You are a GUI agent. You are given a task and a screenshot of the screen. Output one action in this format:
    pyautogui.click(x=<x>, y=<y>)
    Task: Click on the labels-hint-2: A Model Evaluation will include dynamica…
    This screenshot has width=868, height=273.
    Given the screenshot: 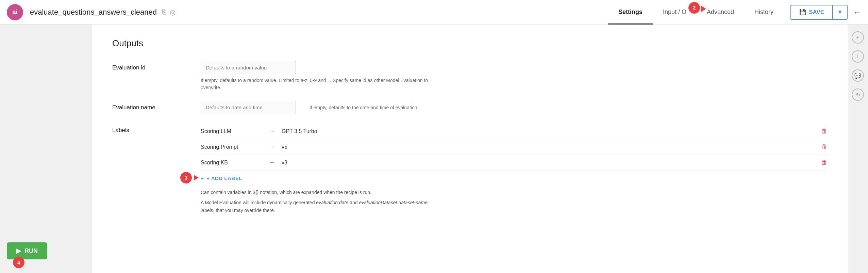 What is the action you would take?
    pyautogui.click(x=320, y=206)
    